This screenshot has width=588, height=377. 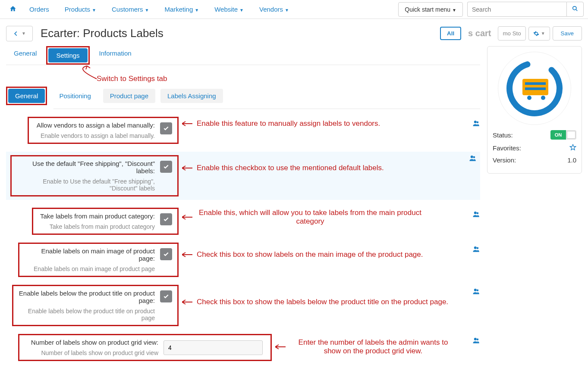 I want to click on subtab-labels-assigning: Labels Assigning, so click(x=192, y=96).